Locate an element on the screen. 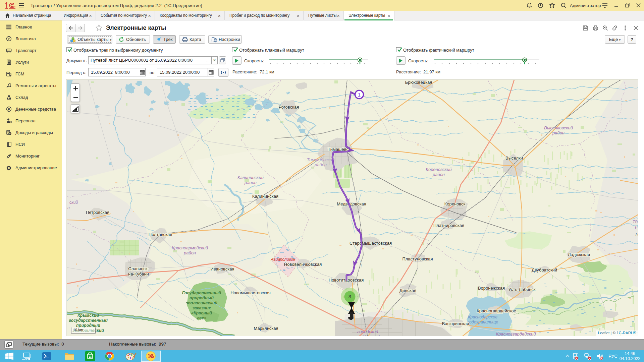  svg-text: Усть-Лабинск is located at coordinates (522, 290).